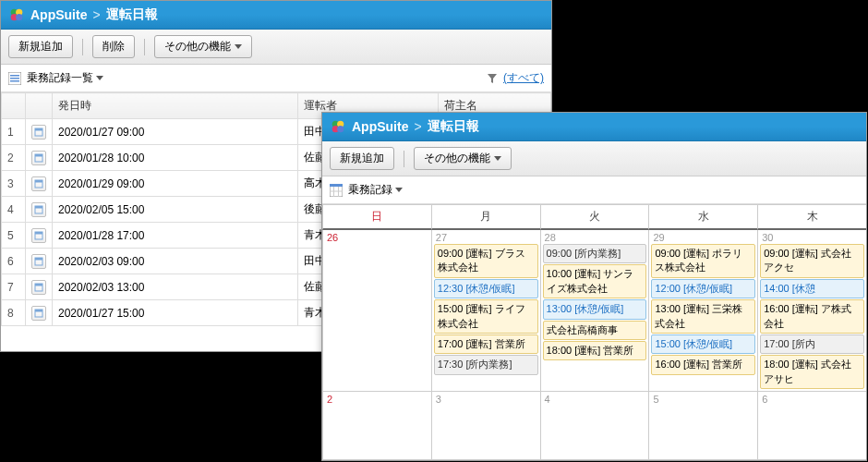 Image resolution: width=868 pixels, height=462 pixels. What do you see at coordinates (813, 371) in the screenshot?
I see `calendar-event: 18:00 [運転] 式会社アサヒ` at bounding box center [813, 371].